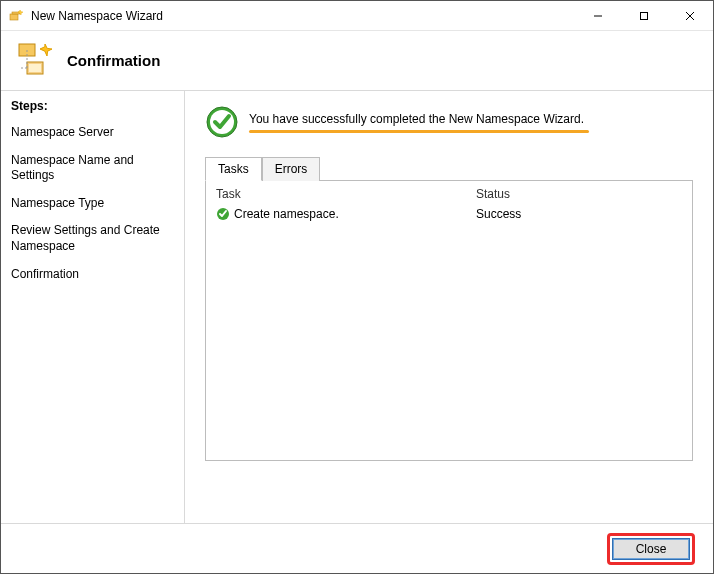 This screenshot has width=714, height=574. Describe the element at coordinates (644, 16) in the screenshot. I see `window-controls` at that location.